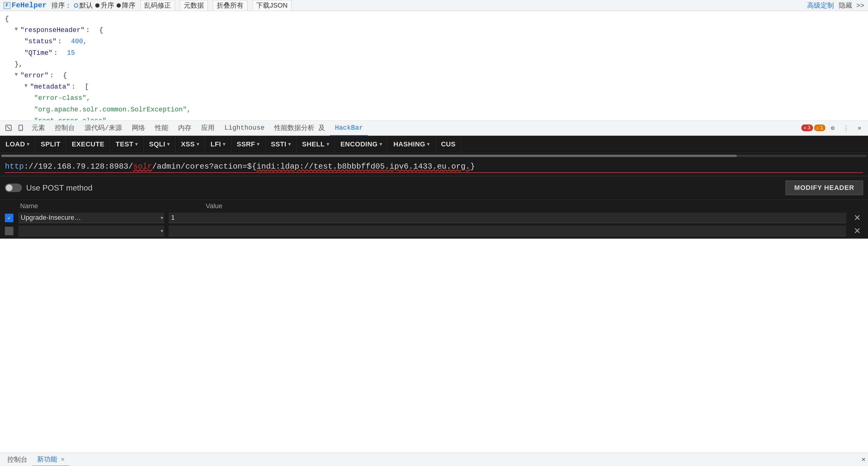 This screenshot has height=466, width=868. I want to click on json-key: "status", so click(40, 41).